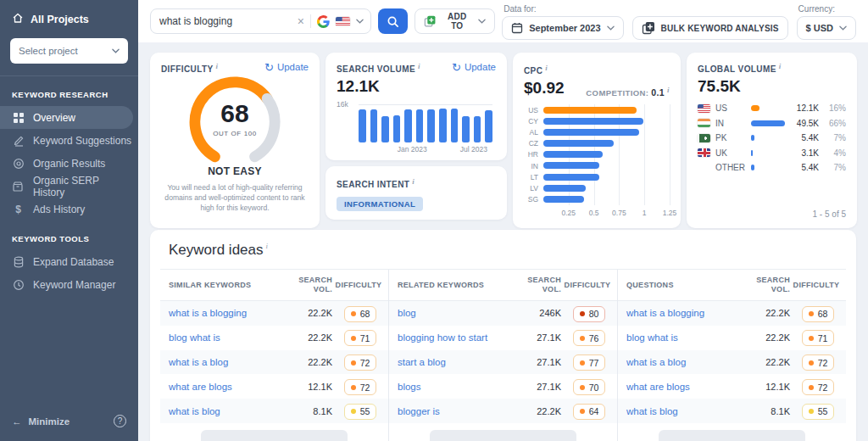 This screenshot has width=868, height=441. I want to click on keyword-link: start a blog, so click(453, 362).